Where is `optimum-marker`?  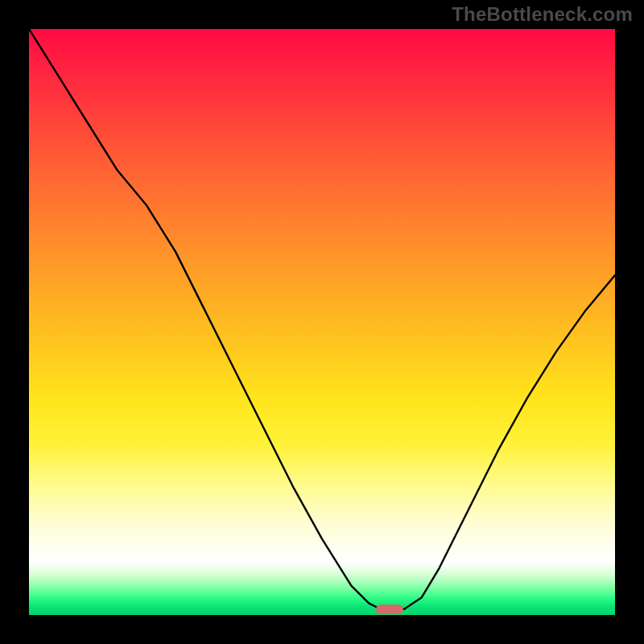
optimum-marker is located at coordinates (390, 609).